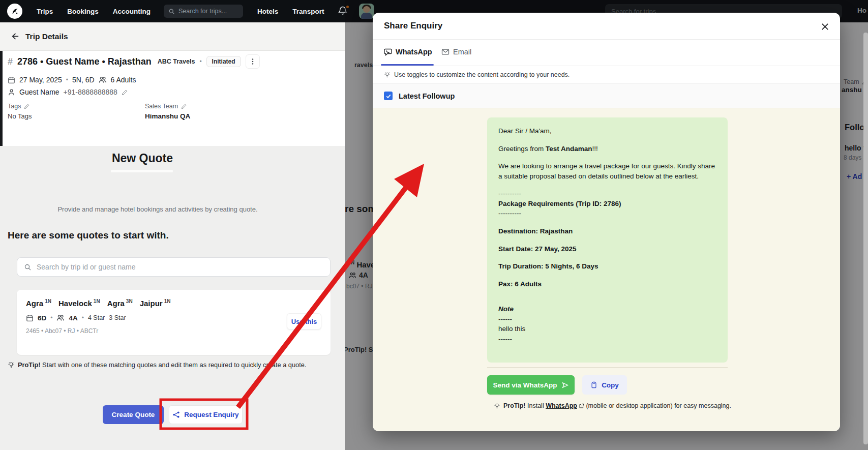 This screenshot has width=868, height=450. I want to click on nav-link-bookings: Bookings, so click(83, 11).